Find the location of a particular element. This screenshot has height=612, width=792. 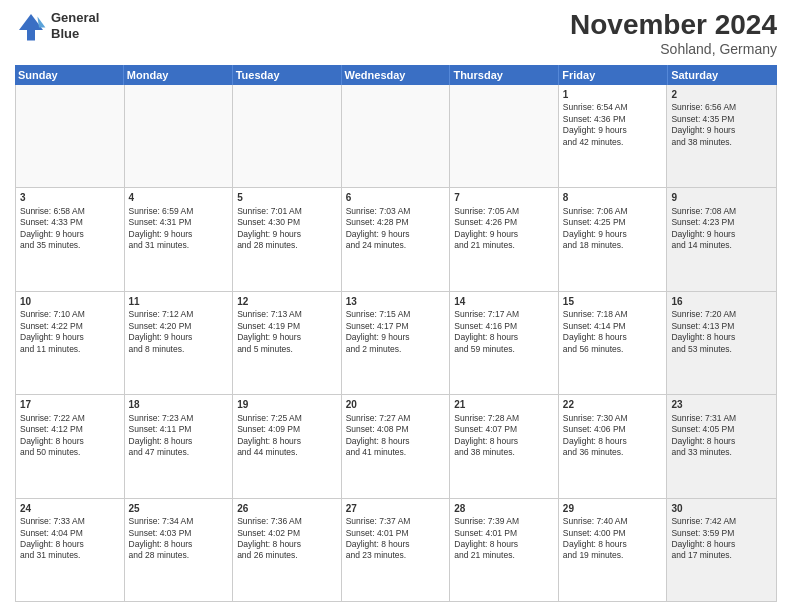

day-cell-7: 7Sunrise: 7:05 AMSunset: 4:26 PMDaylight… is located at coordinates (504, 239).